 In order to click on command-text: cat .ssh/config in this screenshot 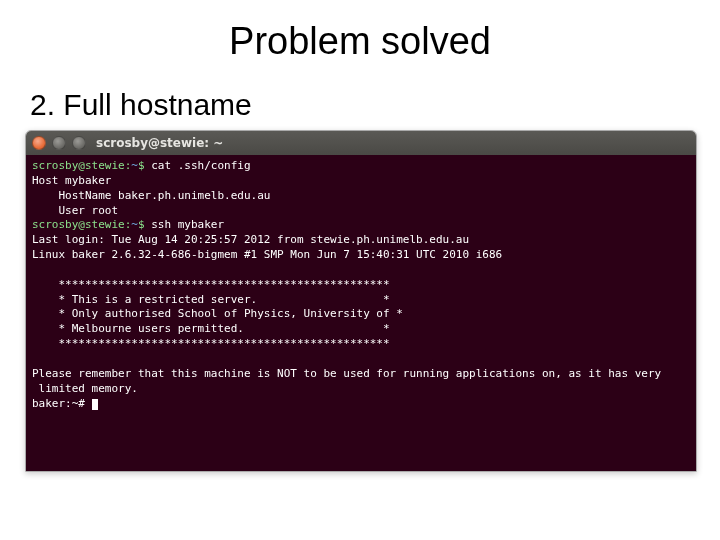, I will do `click(200, 166)`.